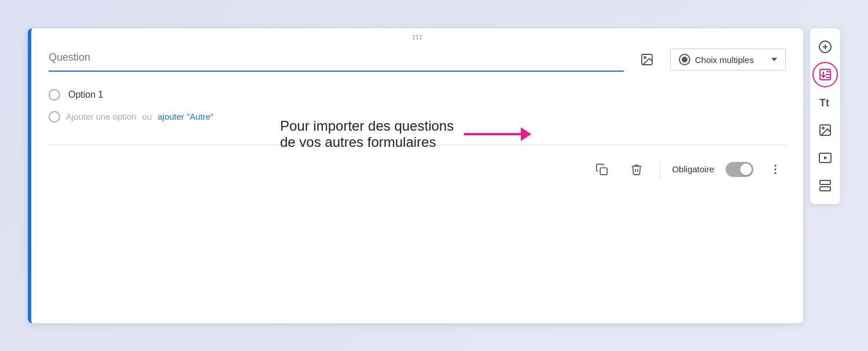  Describe the element at coordinates (825, 130) in the screenshot. I see `add-image-button` at that location.